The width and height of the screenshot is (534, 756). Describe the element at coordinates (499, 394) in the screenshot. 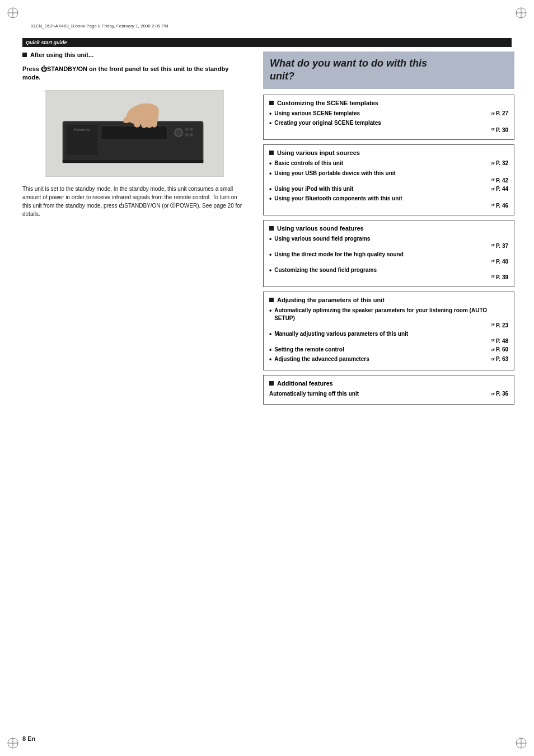

I see `page-ref: ☞P. 36` at that location.